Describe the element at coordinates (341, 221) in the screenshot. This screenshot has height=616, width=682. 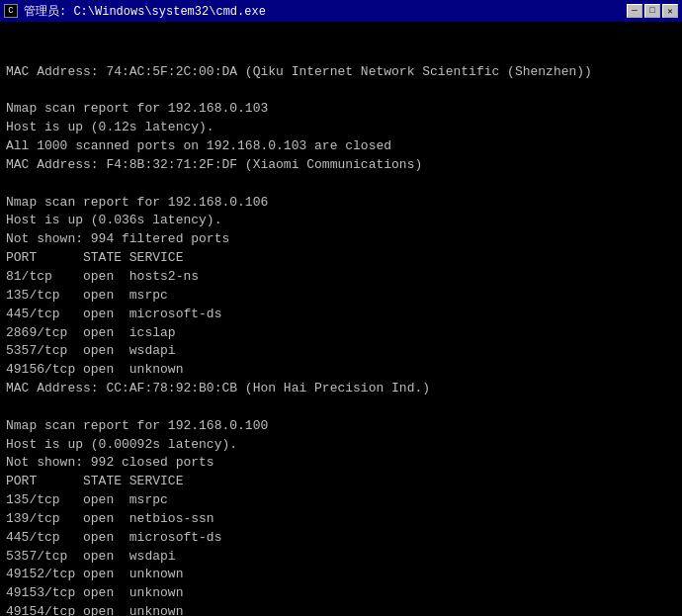
I see `terminal-line: Host is up (0.036s latency).` at that location.